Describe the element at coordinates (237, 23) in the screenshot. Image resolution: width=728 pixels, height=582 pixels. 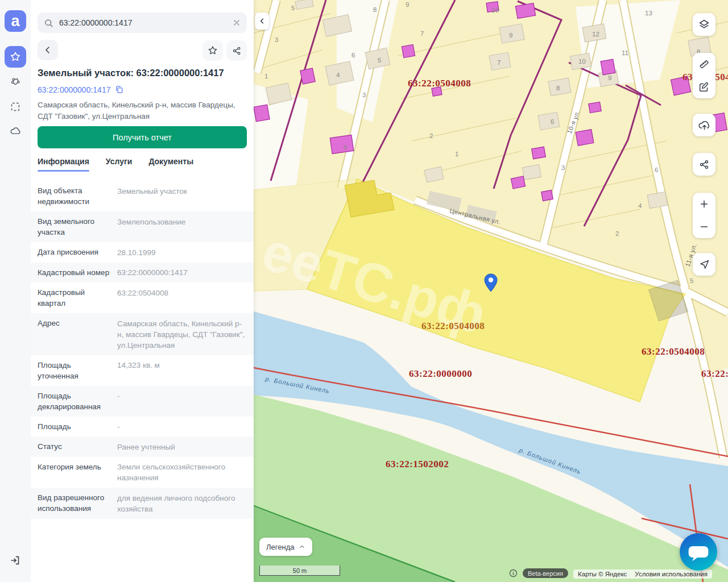
I see `clear-search-icon` at that location.